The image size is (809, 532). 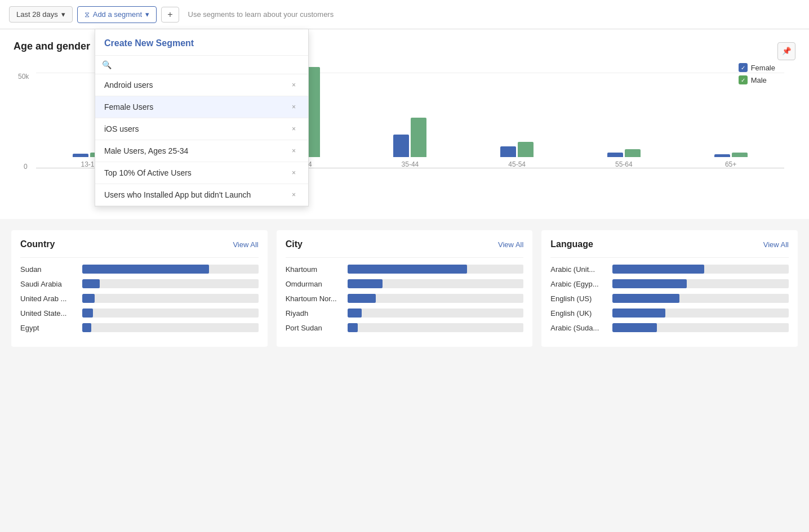 What do you see at coordinates (624, 164) in the screenshot?
I see `age-label: 55-64` at bounding box center [624, 164].